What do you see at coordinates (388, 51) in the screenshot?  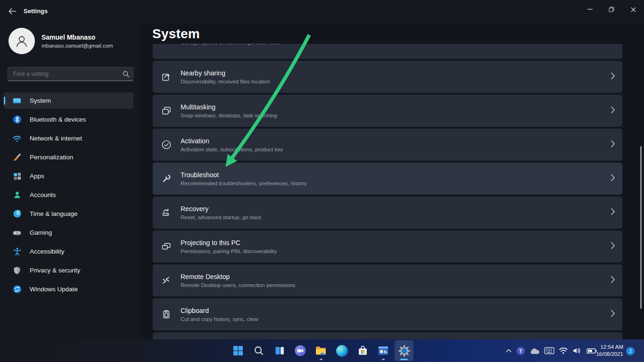 I see `partial-row-storage: Storage space, drives, configuration rul…` at bounding box center [388, 51].